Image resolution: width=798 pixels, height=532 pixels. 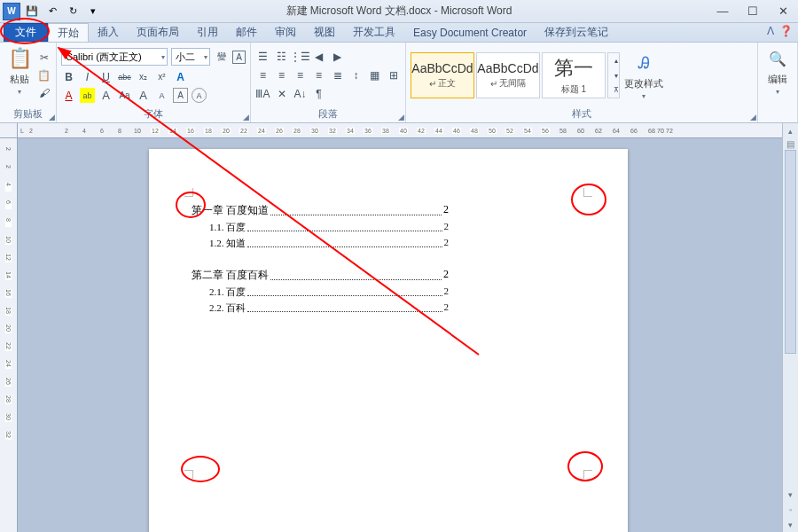 What do you see at coordinates (262, 57) in the screenshot?
I see `bullets-button: ☰` at bounding box center [262, 57].